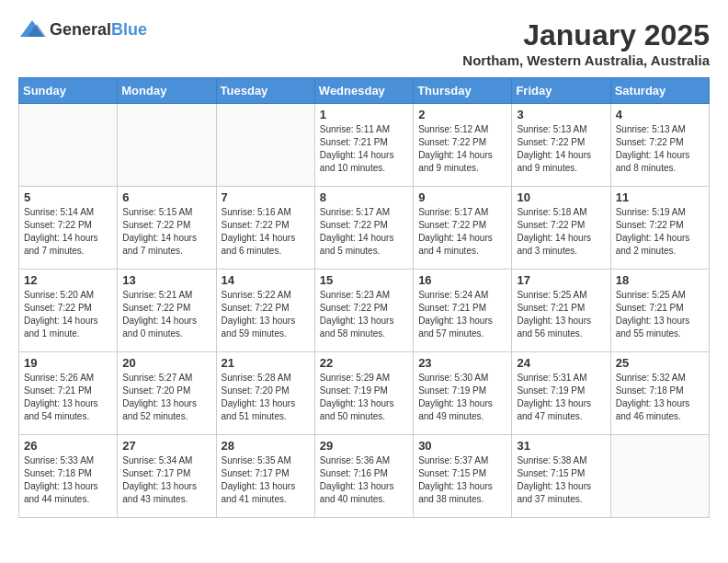  What do you see at coordinates (266, 280) in the screenshot?
I see `day-number: 14` at bounding box center [266, 280].